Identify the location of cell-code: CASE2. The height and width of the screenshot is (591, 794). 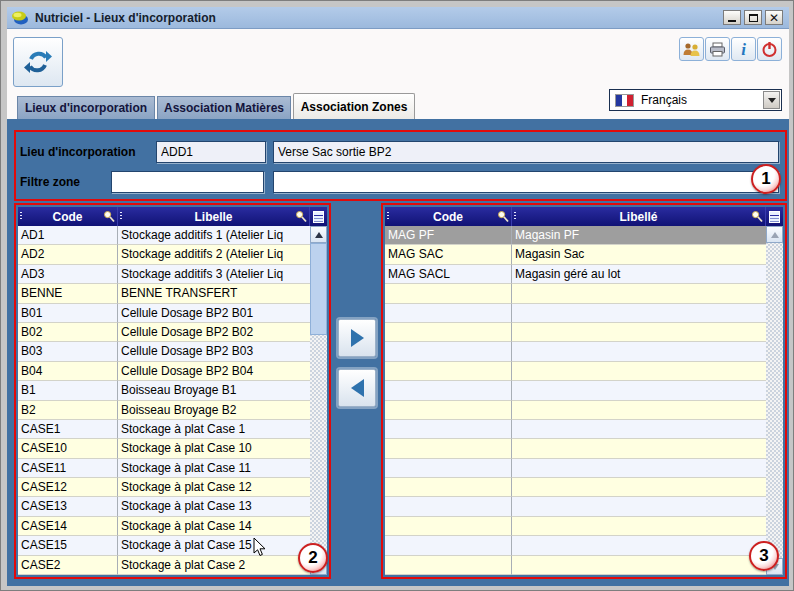
(68, 566).